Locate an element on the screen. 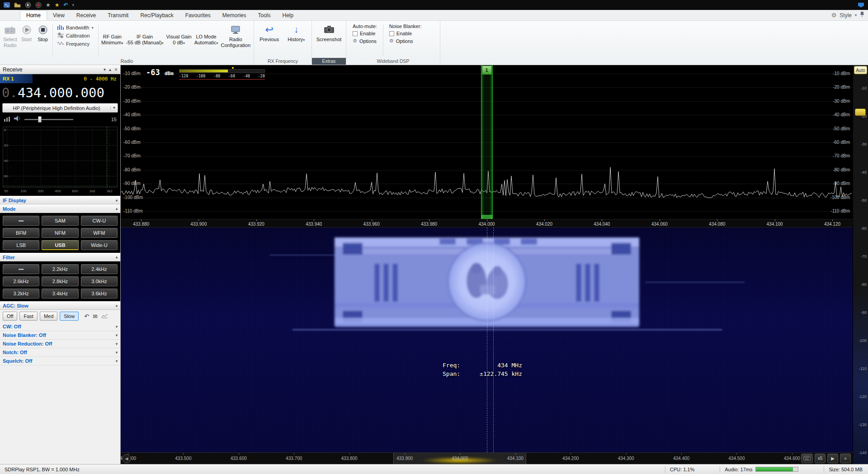  fast-forward-icon: » is located at coordinates (845, 459).